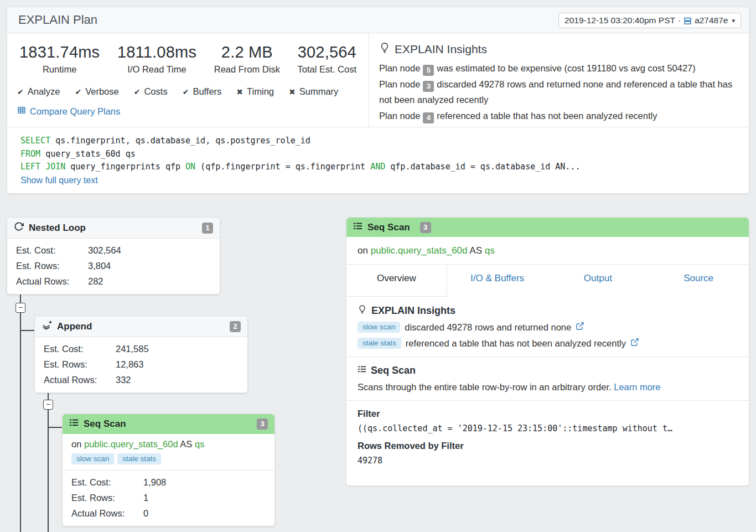 This screenshot has height=532, width=756. I want to click on insight-chip-stale-stats: stale stats, so click(380, 343).